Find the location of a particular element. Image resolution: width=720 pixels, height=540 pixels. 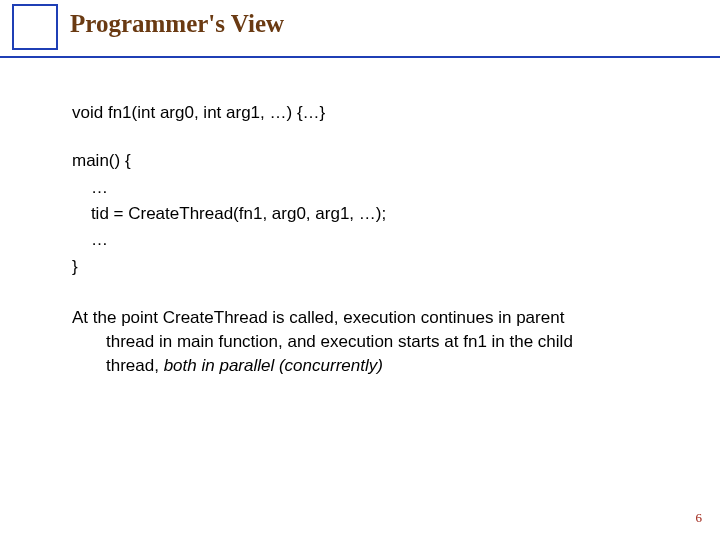

slide-header: Programmer's View is located at coordinates (360, 32).